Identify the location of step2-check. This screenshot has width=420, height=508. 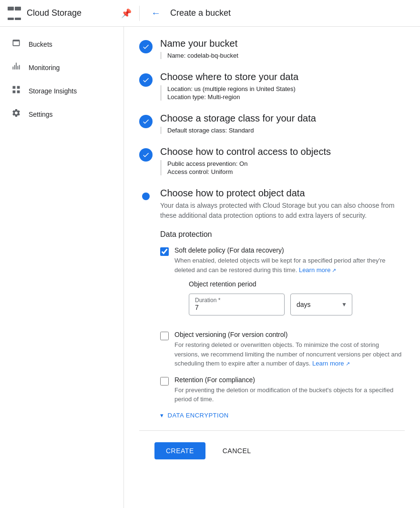
(146, 80).